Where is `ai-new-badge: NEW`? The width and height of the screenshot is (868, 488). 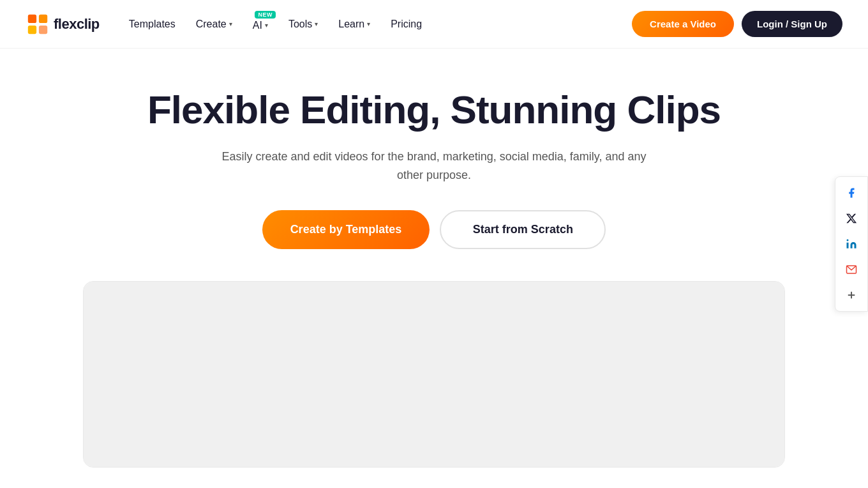
ai-new-badge: NEW is located at coordinates (266, 15).